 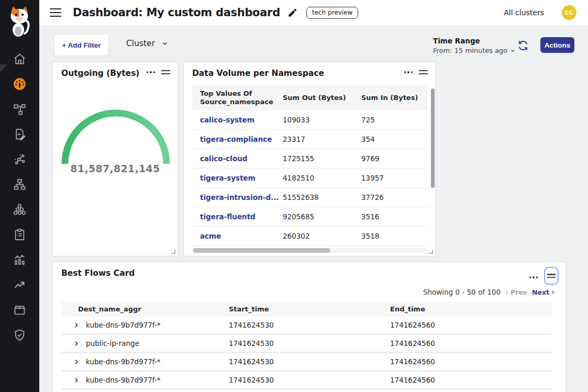 What do you see at coordinates (543, 292) in the screenshot?
I see `next-page-button: Next ›` at bounding box center [543, 292].